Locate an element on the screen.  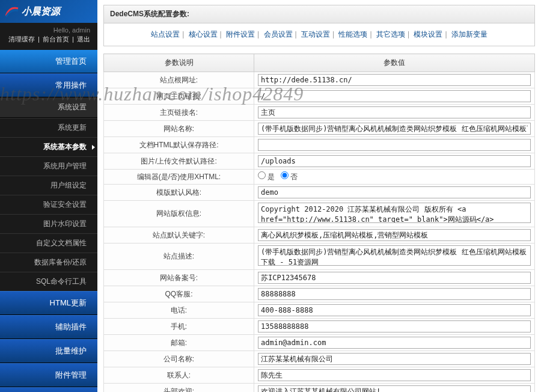
tab-attach: 附件设置 is located at coordinates (240, 34).